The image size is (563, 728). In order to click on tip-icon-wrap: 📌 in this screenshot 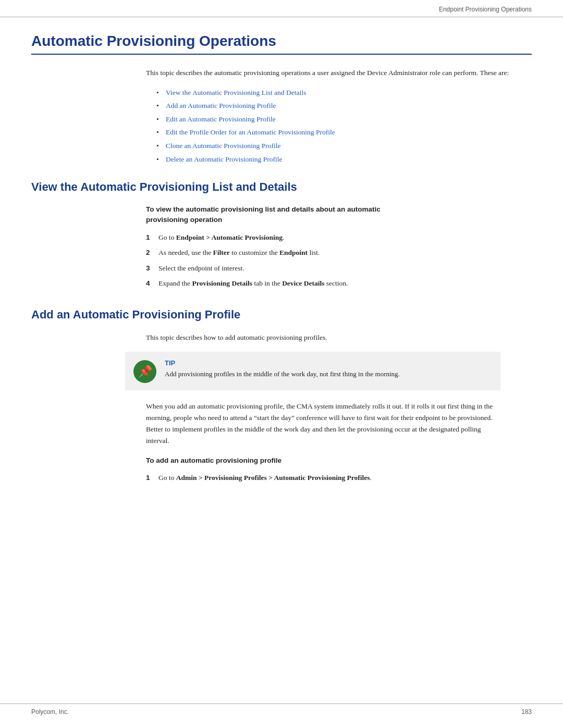, I will do `click(145, 372)`.